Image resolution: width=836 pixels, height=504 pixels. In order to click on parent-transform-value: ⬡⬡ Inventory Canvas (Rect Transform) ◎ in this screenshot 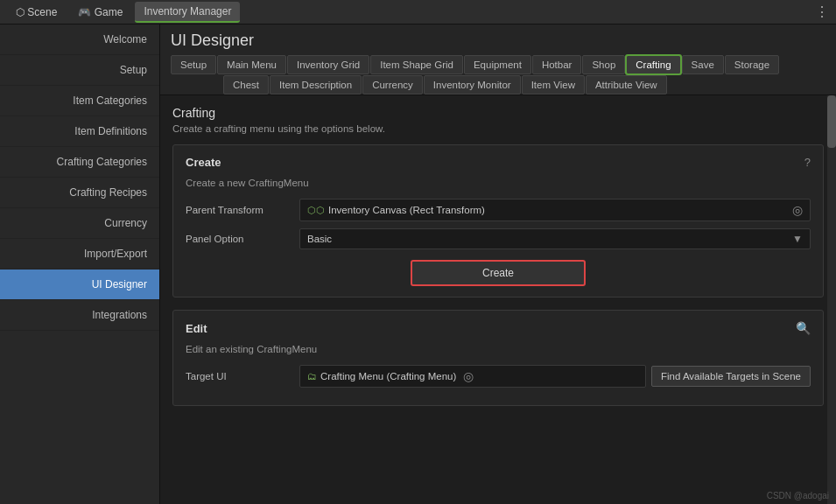, I will do `click(555, 210)`.